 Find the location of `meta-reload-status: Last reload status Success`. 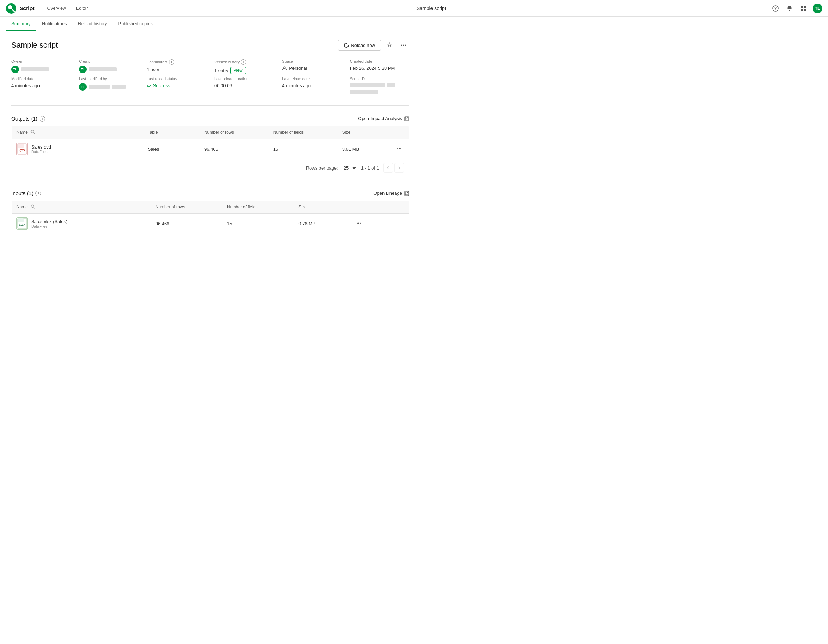

meta-reload-status: Last reload status Success is located at coordinates (176, 86).